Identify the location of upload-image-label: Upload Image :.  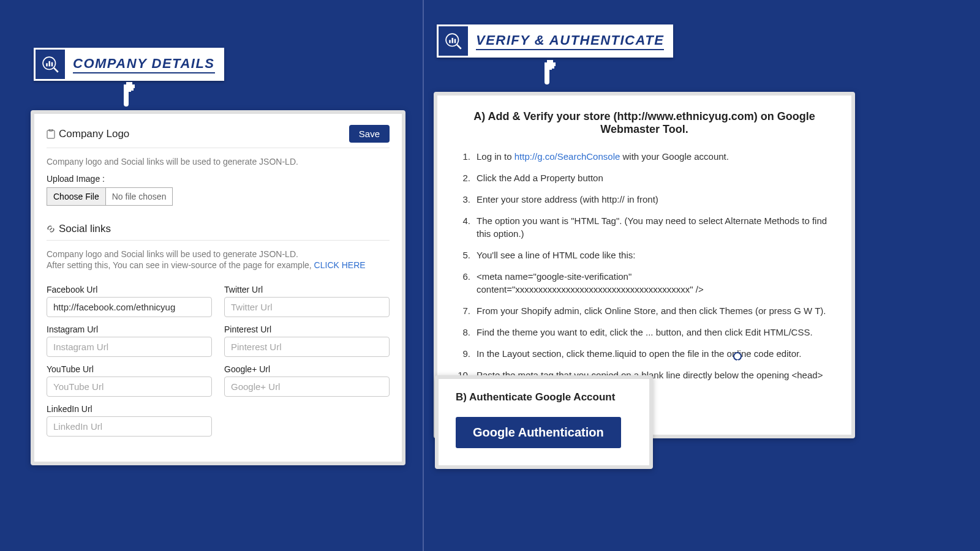
(218, 179).